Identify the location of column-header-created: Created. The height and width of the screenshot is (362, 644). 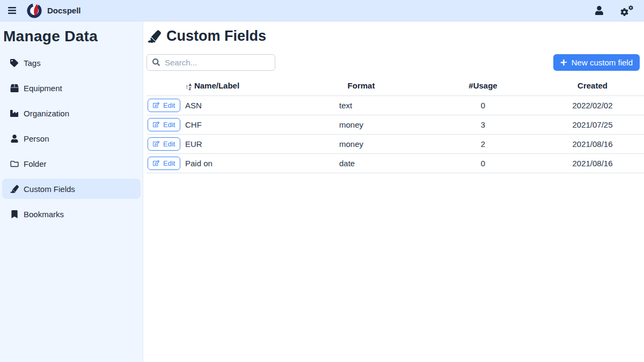
(592, 87).